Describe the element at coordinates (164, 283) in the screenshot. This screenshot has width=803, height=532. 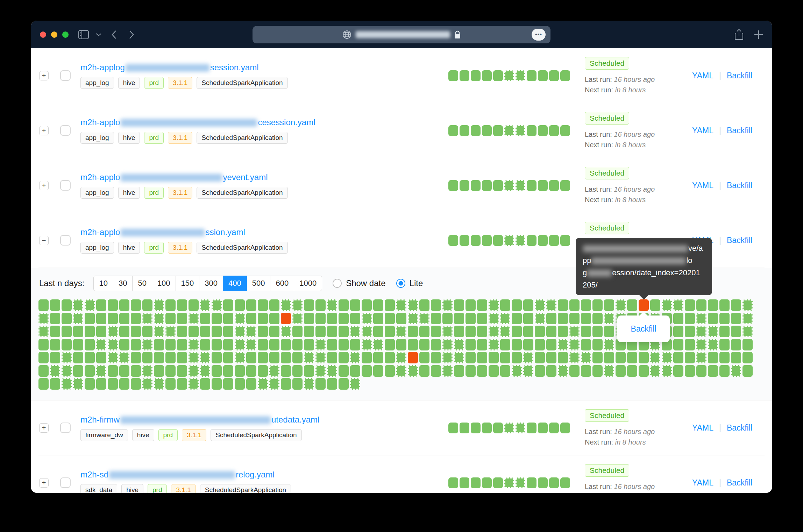
I see `day-range-button-100: 100` at that location.